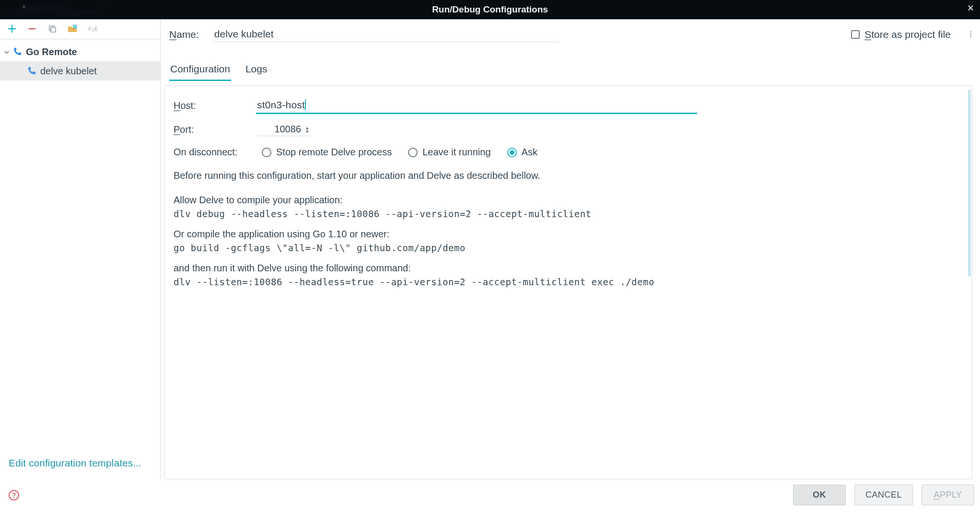  What do you see at coordinates (93, 31) in the screenshot?
I see `svg-text: Z` at bounding box center [93, 31].